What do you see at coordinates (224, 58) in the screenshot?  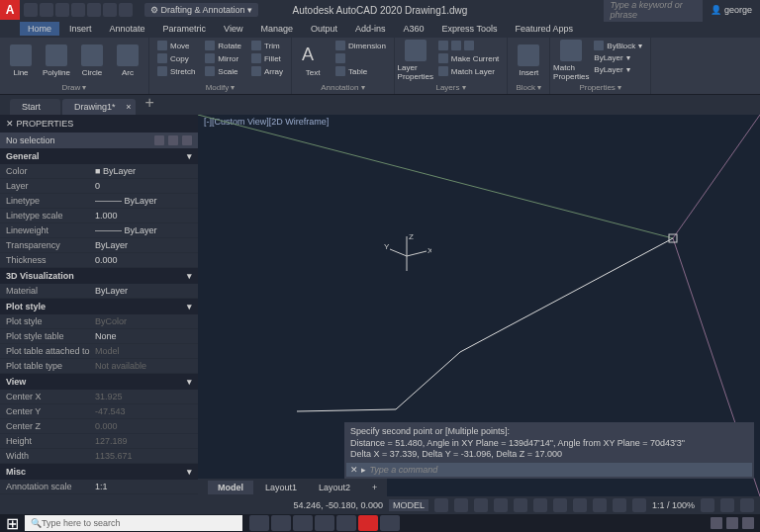 I see `mirror-button: Mirror` at bounding box center [224, 58].